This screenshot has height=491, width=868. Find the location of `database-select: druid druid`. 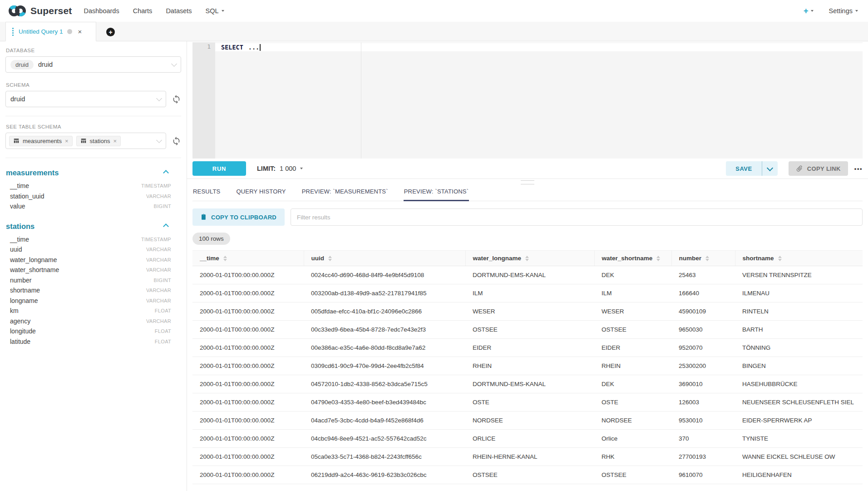

database-select: druid druid is located at coordinates (94, 64).